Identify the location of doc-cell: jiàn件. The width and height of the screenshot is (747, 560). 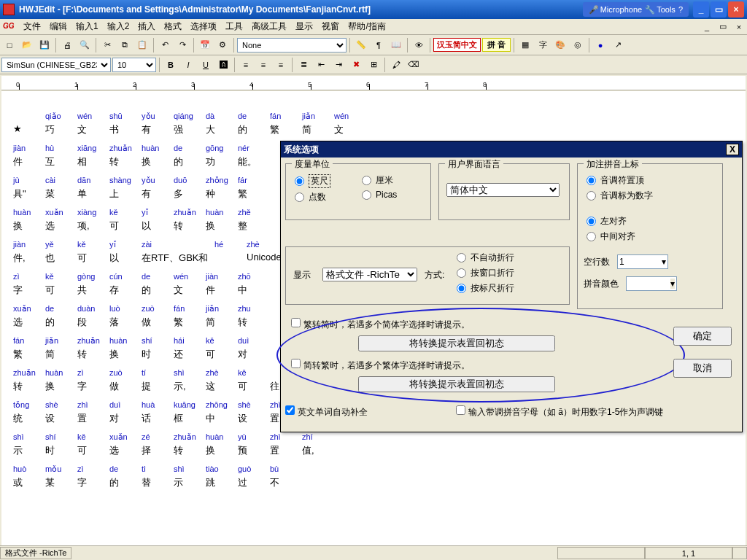
(29, 160).